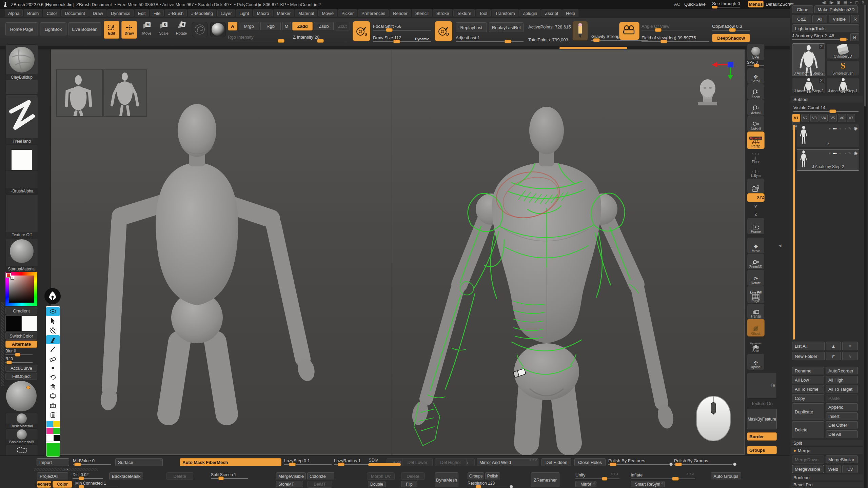  What do you see at coordinates (851, 3) in the screenshot?
I see `minimize-icon: ▾` at bounding box center [851, 3].